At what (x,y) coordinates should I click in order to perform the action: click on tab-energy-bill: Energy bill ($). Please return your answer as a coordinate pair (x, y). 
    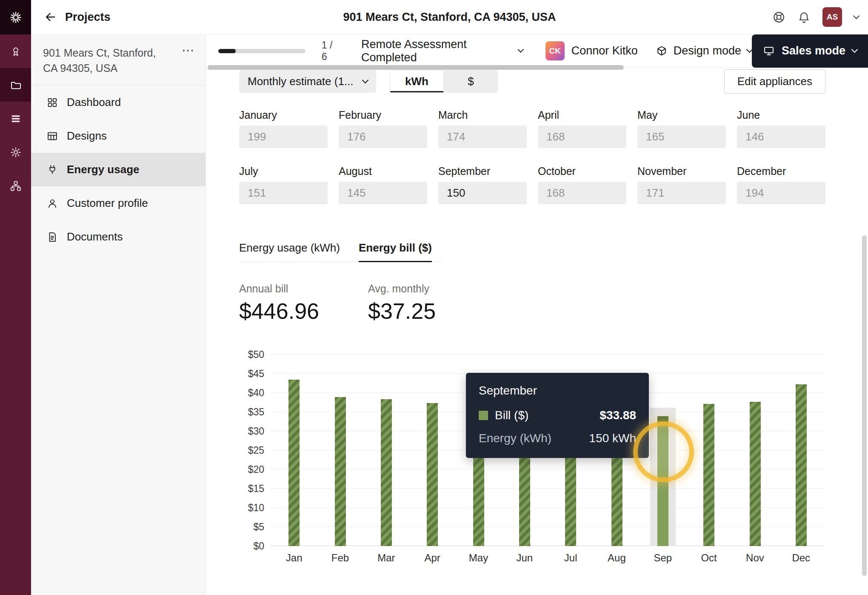
    Looking at the image, I should click on (395, 252).